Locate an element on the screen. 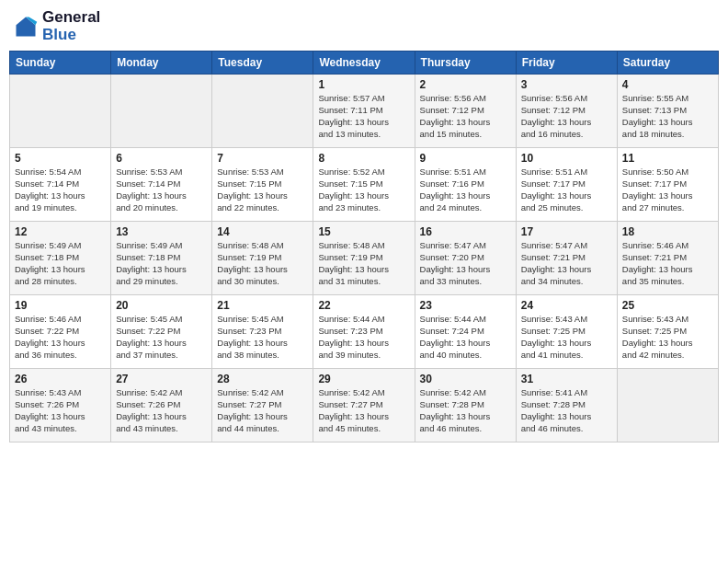 This screenshot has width=728, height=563. day-info: Sunrise: 5:46 AMSunset: 7:22 PMDaylight:… is located at coordinates (61, 337).